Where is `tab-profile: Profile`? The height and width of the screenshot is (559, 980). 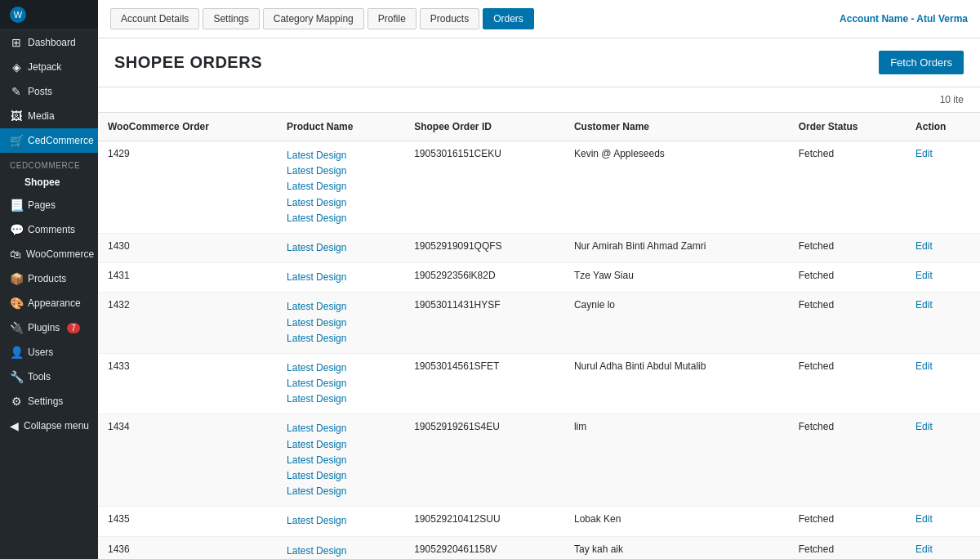 tab-profile: Profile is located at coordinates (392, 19).